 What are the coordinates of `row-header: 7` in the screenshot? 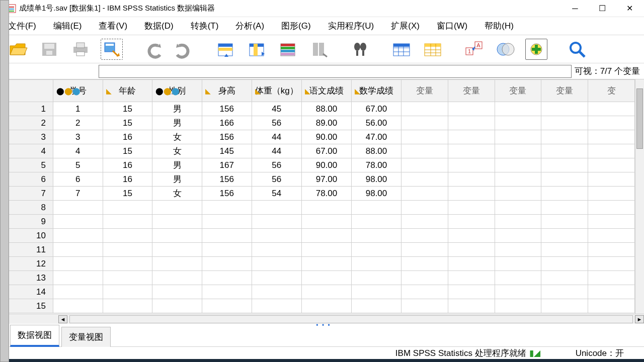 It's located at (28, 194).